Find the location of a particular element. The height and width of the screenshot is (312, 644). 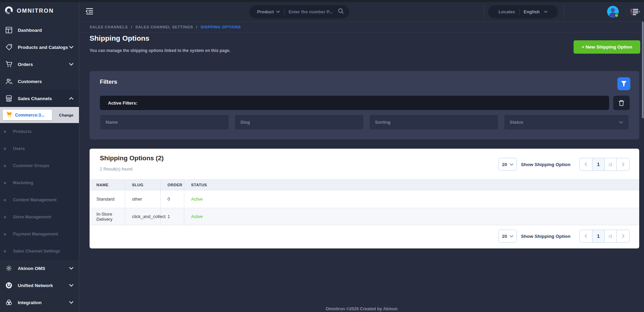

sidebar-item-unified-network: Unified Network is located at coordinates (40, 285).